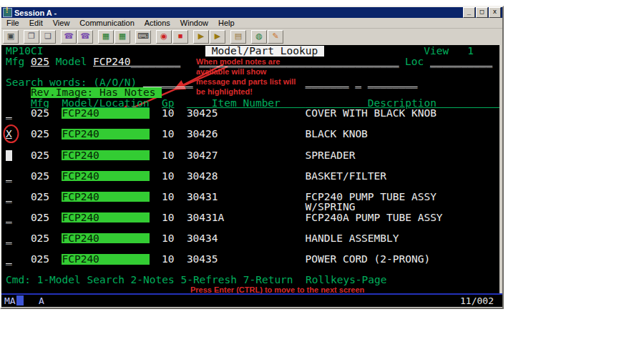 This screenshot has width=644, height=362. What do you see at coordinates (331, 207) in the screenshot?
I see `cell-description-cont: W/SPRING` at bounding box center [331, 207].